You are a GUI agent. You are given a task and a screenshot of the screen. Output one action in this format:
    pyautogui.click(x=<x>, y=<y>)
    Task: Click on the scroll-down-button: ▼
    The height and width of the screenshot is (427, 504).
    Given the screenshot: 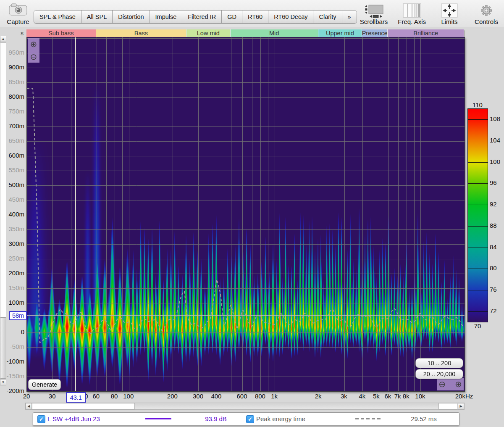 What is the action you would take?
    pyautogui.click(x=3, y=382)
    